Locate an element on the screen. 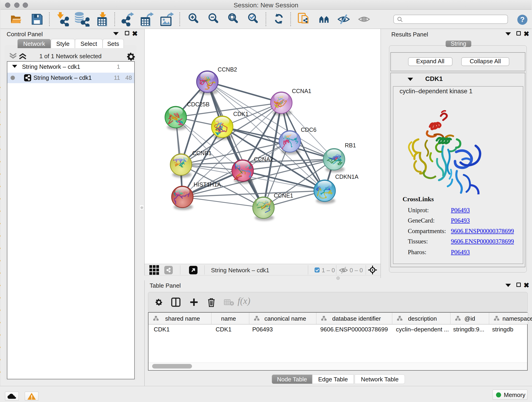  svg-text: HIST1H1A is located at coordinates (207, 185).